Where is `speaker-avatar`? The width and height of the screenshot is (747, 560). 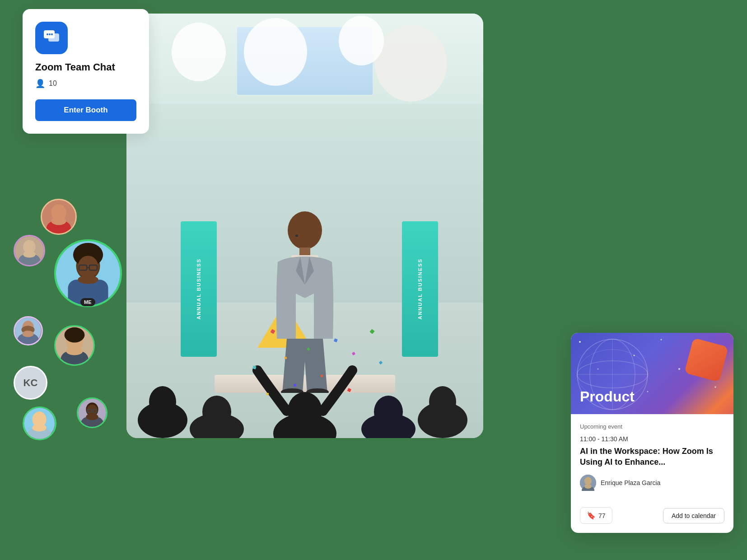 speaker-avatar is located at coordinates (588, 483).